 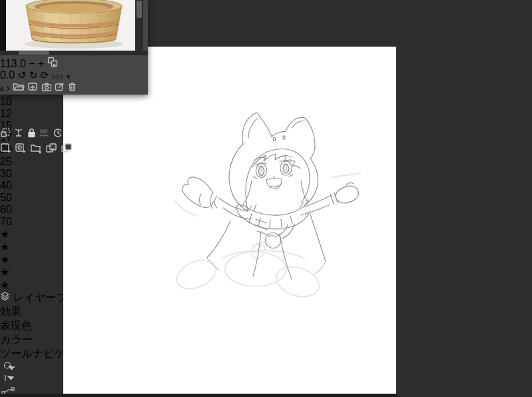 I want to click on import-image-icon, so click(x=33, y=88).